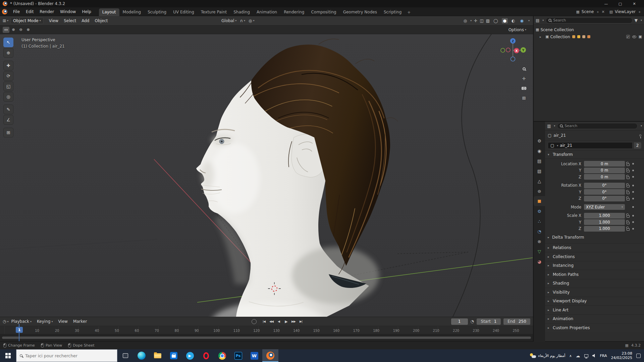 This screenshot has height=362, width=644. Describe the element at coordinates (63, 321) in the screenshot. I see `menu-tl-view: View` at that location.